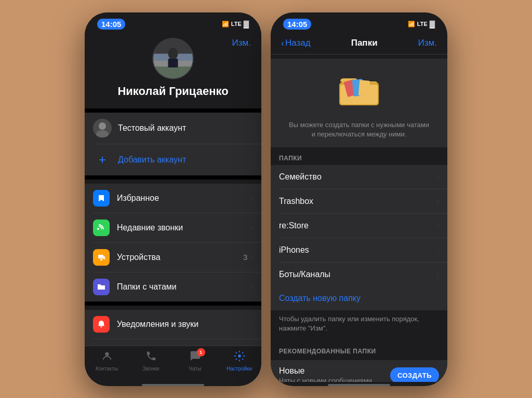 The width and height of the screenshot is (532, 398). I want to click on add-icon: +, so click(102, 160).